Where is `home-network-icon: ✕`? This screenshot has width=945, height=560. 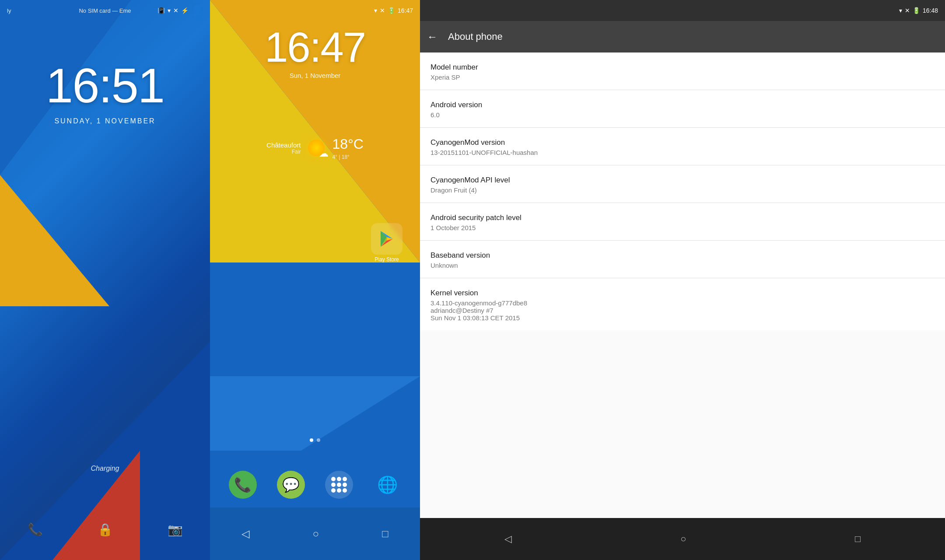
home-network-icon: ✕ is located at coordinates (382, 10).